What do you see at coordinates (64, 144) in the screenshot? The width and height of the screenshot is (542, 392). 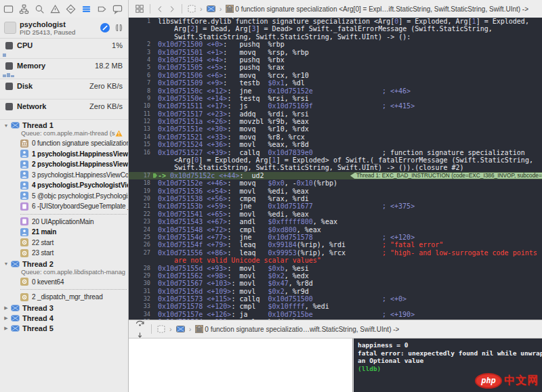 I see `stack-frame-row: 0 function signature specialization…` at bounding box center [64, 144].